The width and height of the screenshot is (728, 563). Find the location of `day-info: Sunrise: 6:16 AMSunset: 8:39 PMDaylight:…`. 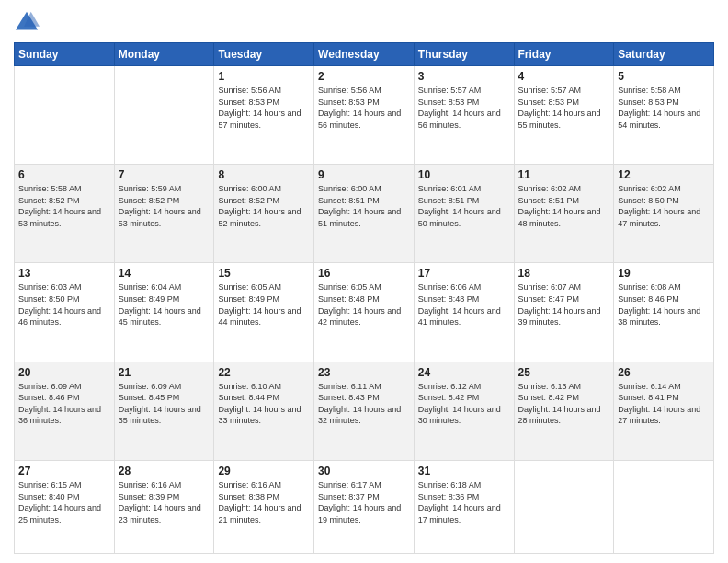

day-info: Sunrise: 6:16 AMSunset: 8:39 PMDaylight:… is located at coordinates (165, 502).